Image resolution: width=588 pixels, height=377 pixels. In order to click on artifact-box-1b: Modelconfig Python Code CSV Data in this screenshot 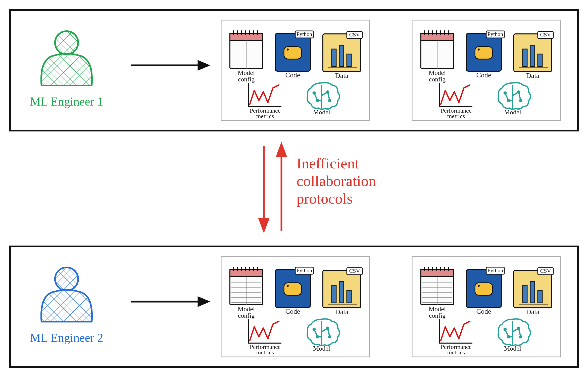, I will do `click(486, 70)`.